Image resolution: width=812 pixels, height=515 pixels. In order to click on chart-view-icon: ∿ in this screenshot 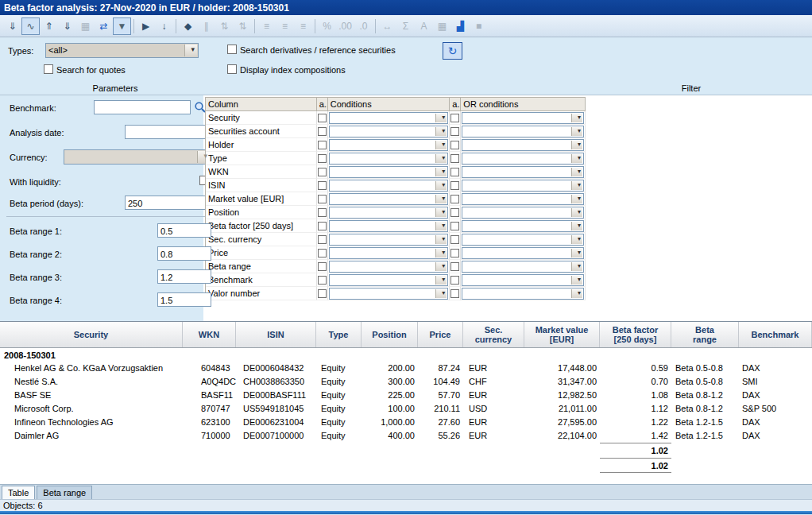, I will do `click(30, 26)`.